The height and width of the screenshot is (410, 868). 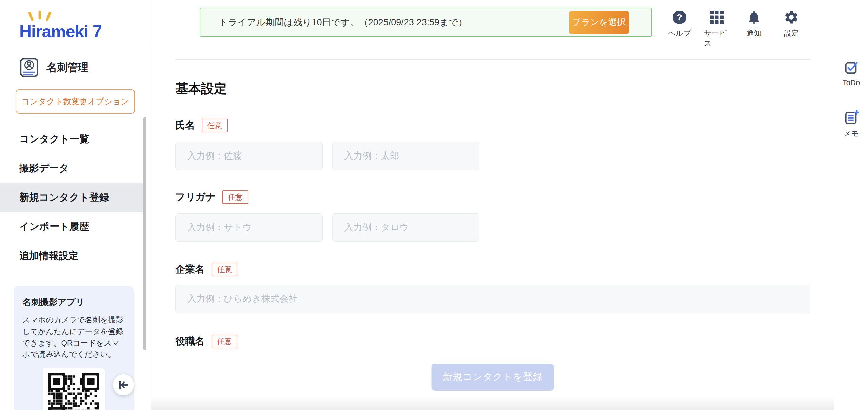 What do you see at coordinates (754, 17) in the screenshot?
I see `bell-icon` at bounding box center [754, 17].